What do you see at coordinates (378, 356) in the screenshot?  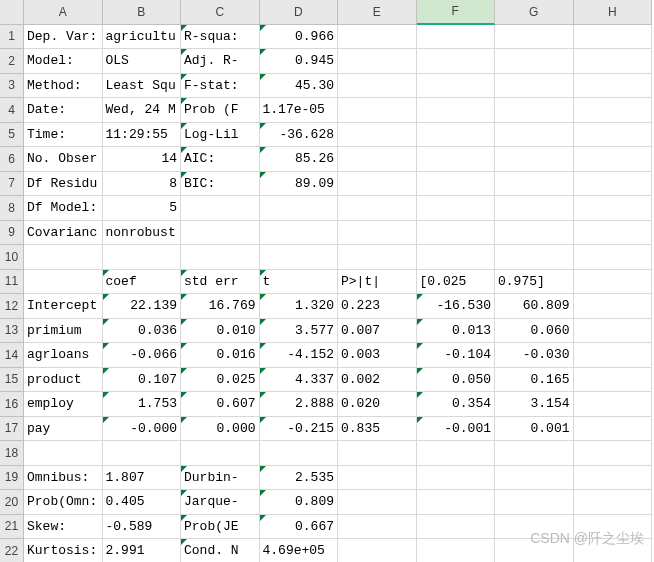 I see `cell-E14: 0.003` at bounding box center [378, 356].